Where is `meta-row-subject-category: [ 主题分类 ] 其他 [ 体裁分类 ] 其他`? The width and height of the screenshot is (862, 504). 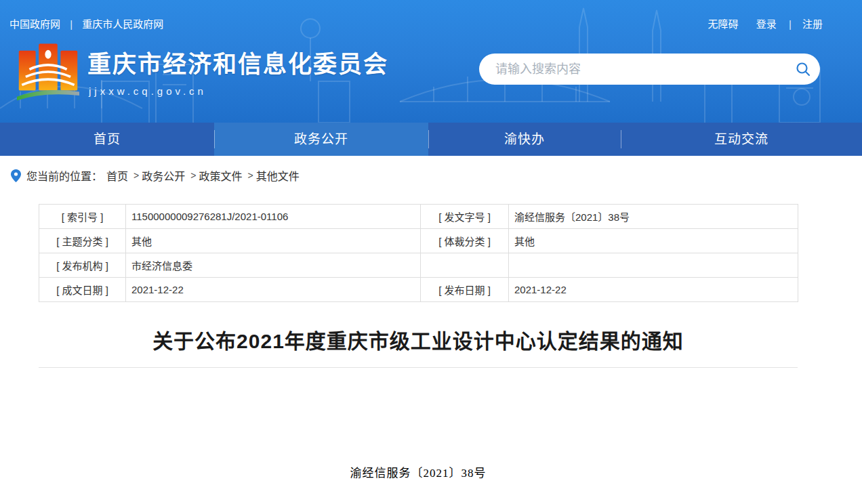
meta-row-subject-category: [ 主题分类 ] 其他 [ 体裁分类 ] 其他 is located at coordinates (419, 241).